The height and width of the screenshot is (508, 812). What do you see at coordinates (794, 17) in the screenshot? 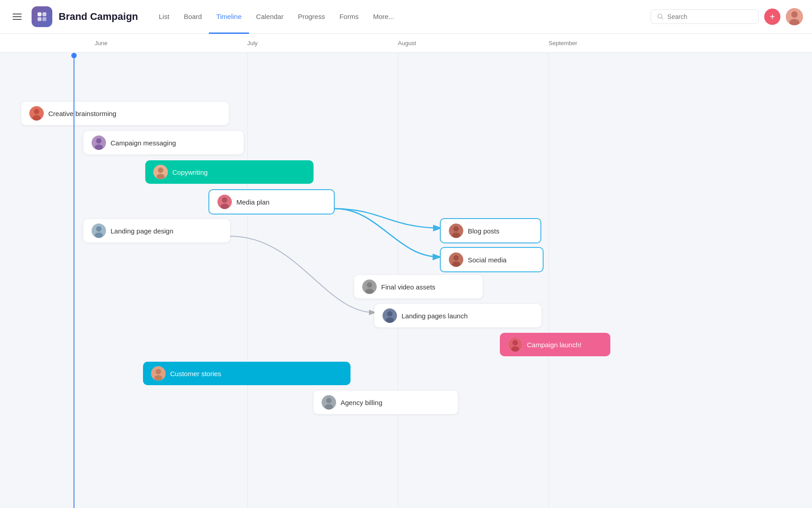
I see `user-avatar` at bounding box center [794, 17].